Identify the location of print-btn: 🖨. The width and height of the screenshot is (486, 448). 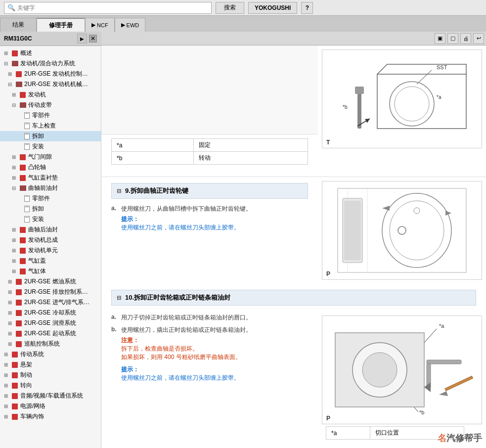
(466, 39).